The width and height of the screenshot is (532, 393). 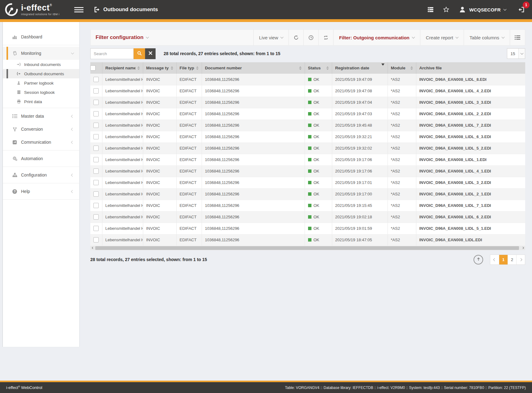 I want to click on sidebar-item-dashboard: Dashboard, so click(x=41, y=37).